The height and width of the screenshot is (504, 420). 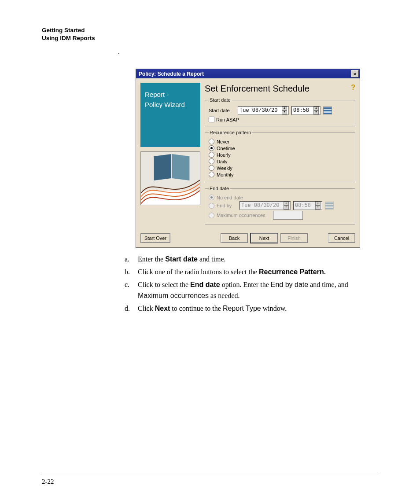 What do you see at coordinates (210, 34) in the screenshot?
I see `running-header: Getting Started Using IDM Reports` at bounding box center [210, 34].